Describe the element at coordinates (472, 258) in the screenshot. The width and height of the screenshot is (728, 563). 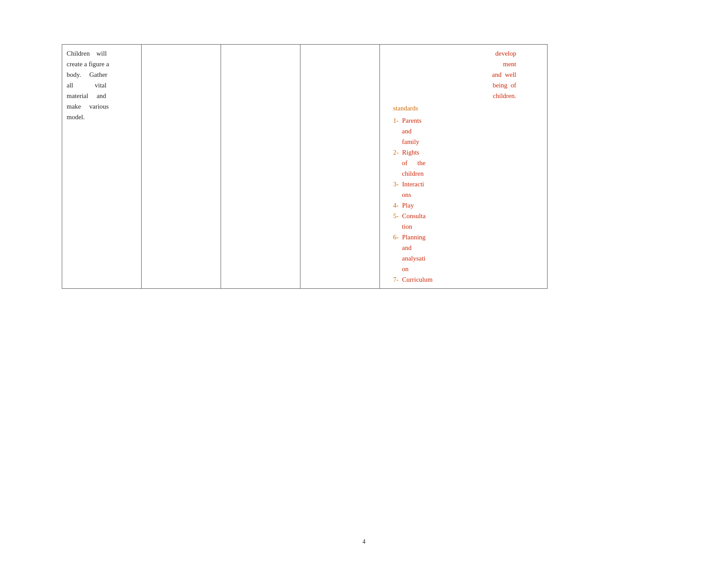
I see `item-6-cont-2: analysati` at that location.